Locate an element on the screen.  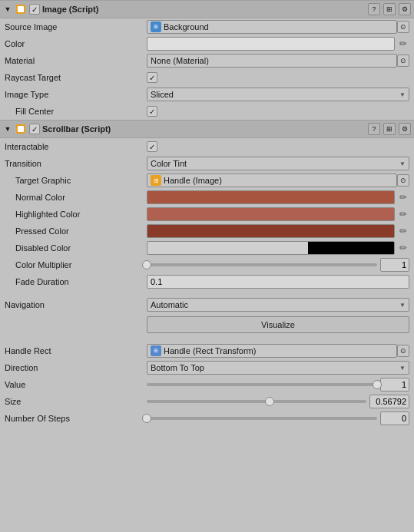
color-bar is located at coordinates (270, 44).